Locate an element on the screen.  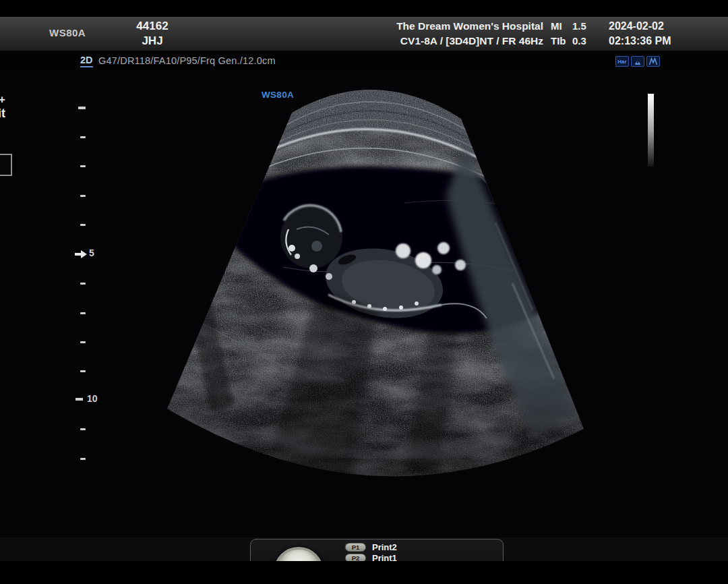
mi-value: 1.5 is located at coordinates (580, 26).